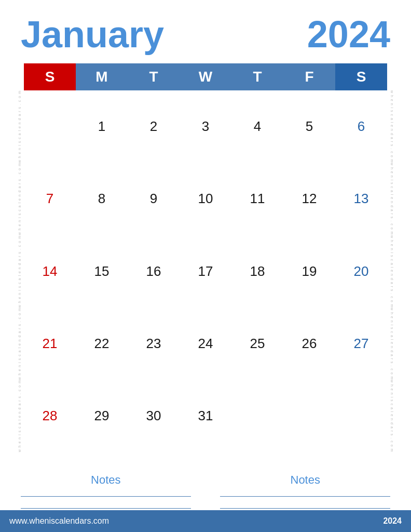 This screenshot has width=411, height=532. Describe the element at coordinates (206, 77) in the screenshot. I see `calendar-header-row: S M T W T F S` at that location.